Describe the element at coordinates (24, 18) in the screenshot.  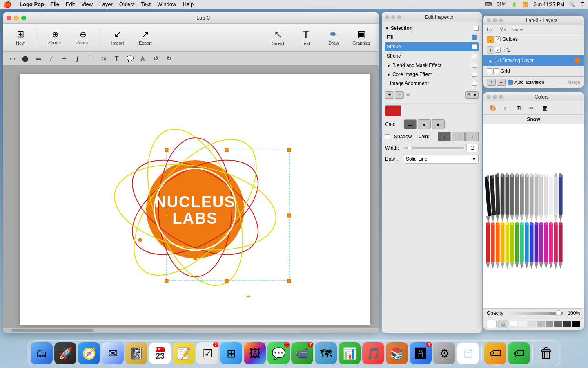
I see `maximize-button` at that location.